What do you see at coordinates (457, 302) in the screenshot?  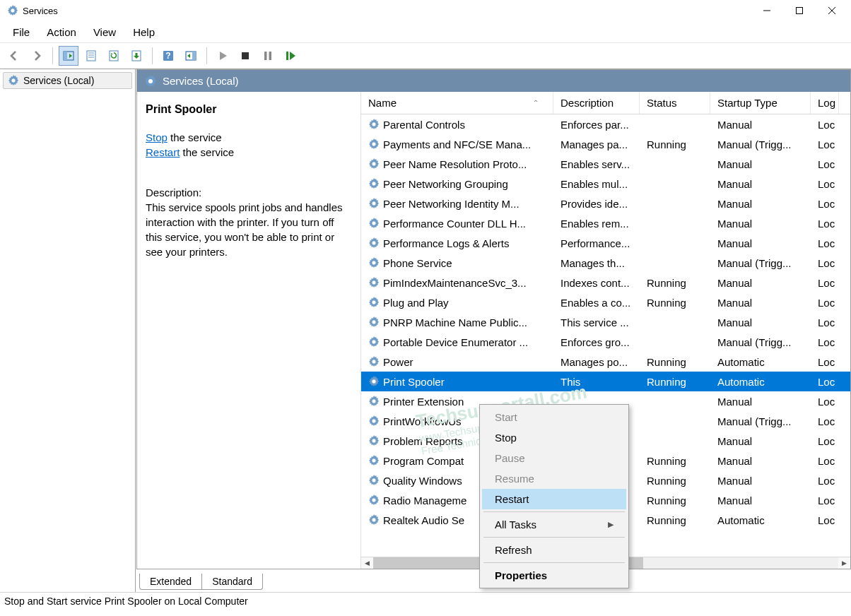 I see `cell-name: Plug and Play` at bounding box center [457, 302].